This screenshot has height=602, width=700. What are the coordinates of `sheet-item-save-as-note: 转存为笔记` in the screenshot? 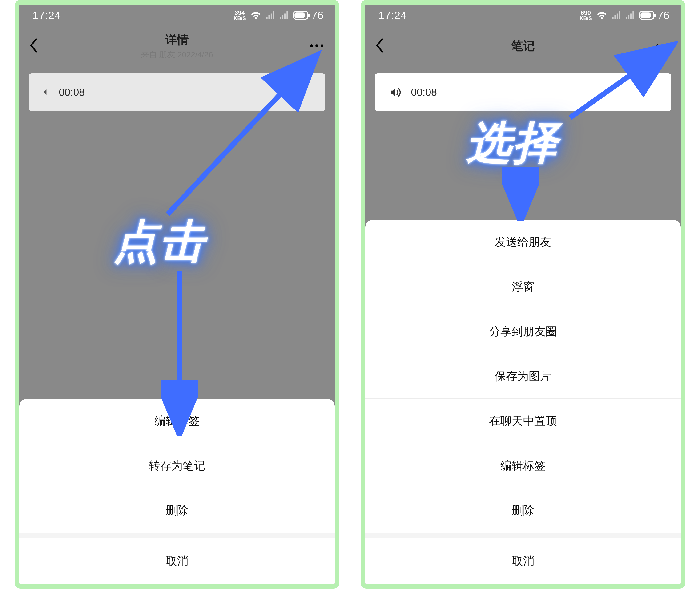 It's located at (177, 466).